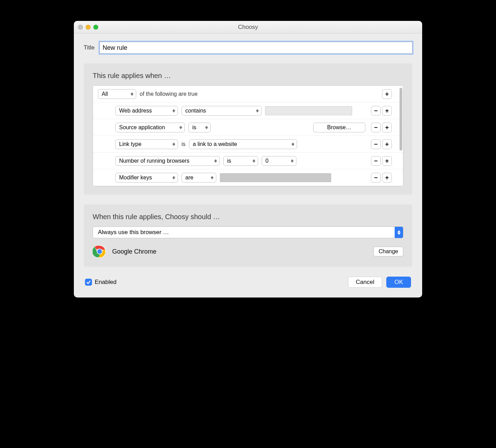 This screenshot has width=496, height=448. I want to click on enabled-checkbox, so click(88, 282).